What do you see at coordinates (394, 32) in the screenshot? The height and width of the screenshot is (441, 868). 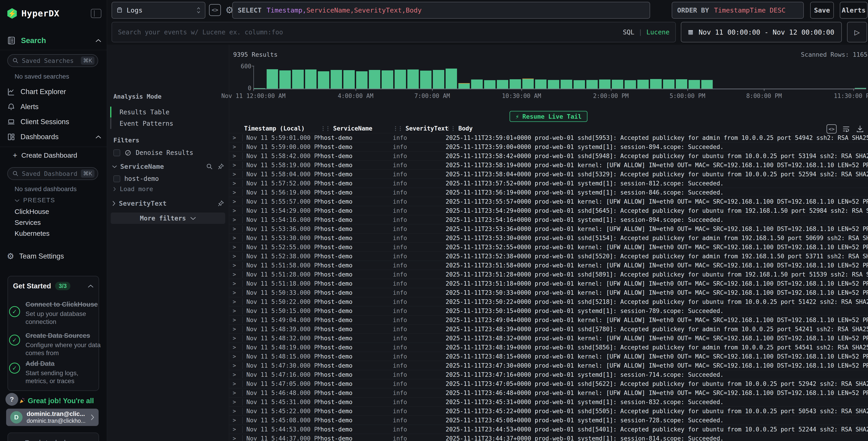 I see `search-input: Search your events w/ Lucene ex. column:…` at bounding box center [394, 32].